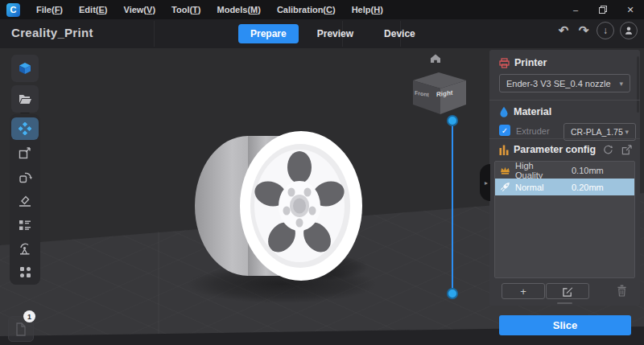 Image resolution: width=644 pixels, height=345 pixels. I want to click on edit-preset-button, so click(568, 291).